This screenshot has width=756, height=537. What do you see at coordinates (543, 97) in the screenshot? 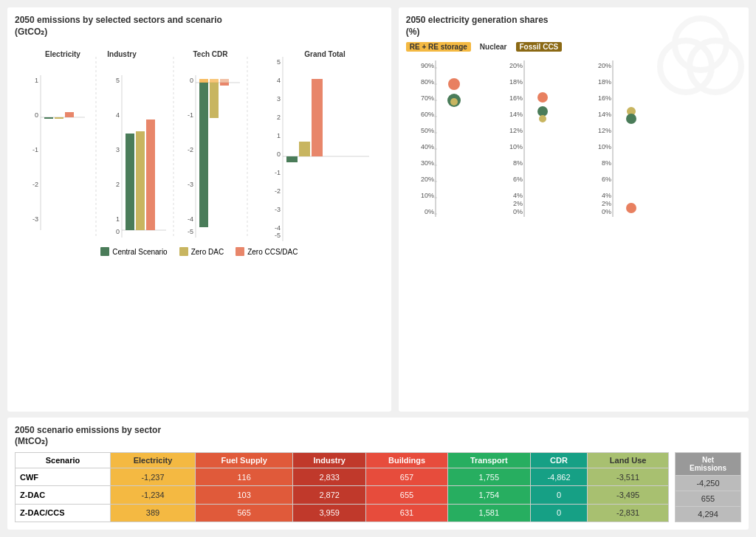
I see `nuclear-dot-cwf` at bounding box center [543, 97].